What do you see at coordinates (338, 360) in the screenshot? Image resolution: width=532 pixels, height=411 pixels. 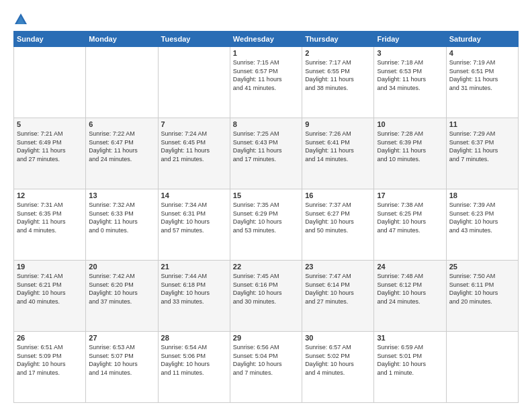 I see `day-info: Sunrise: 6:57 AM Sunset: 5:02 PM Dayligh…` at bounding box center [338, 360].